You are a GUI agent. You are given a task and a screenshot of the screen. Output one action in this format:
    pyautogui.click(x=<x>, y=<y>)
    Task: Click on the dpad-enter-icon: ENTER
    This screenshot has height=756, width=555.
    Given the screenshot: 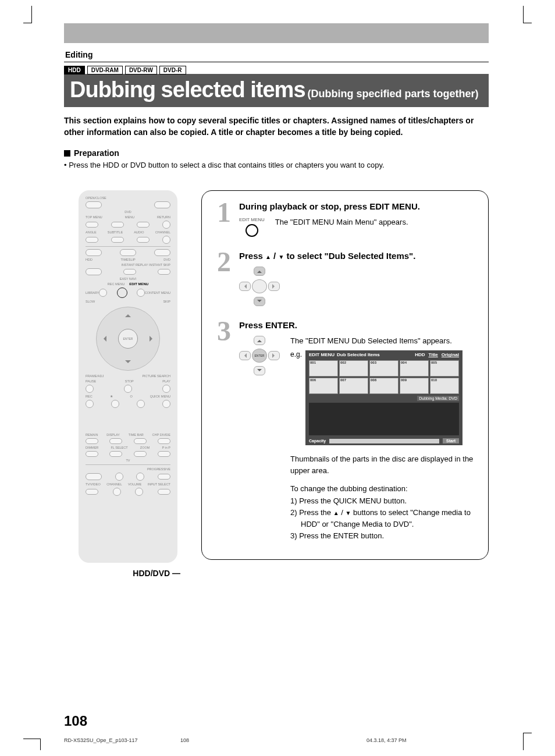 What is the action you would take?
    pyautogui.click(x=259, y=356)
    